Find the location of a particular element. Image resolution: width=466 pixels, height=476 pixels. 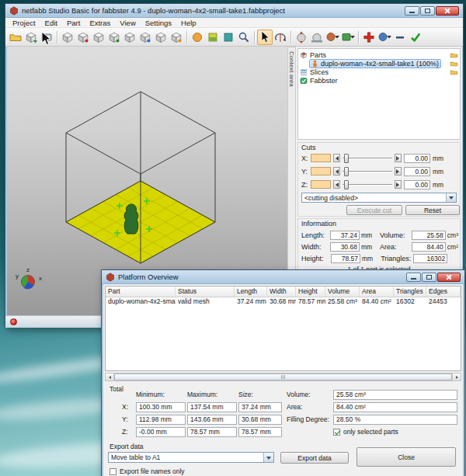

menu-edit: Edit is located at coordinates (51, 23).